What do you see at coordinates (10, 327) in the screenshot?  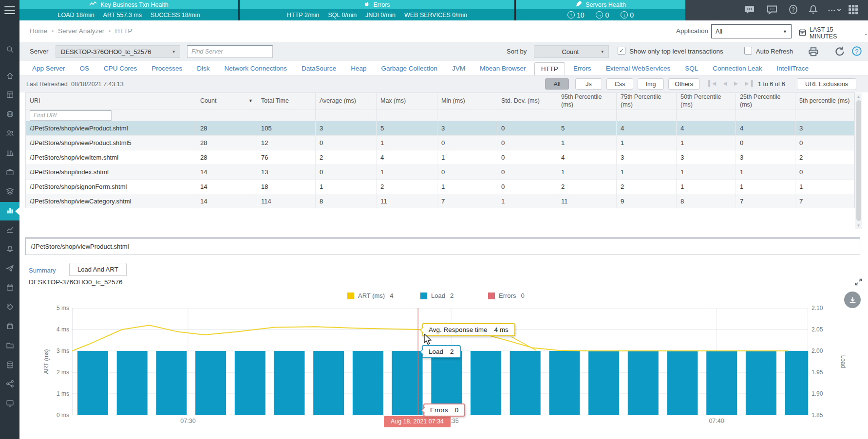 I see `sidebar-item-bag` at bounding box center [10, 327].